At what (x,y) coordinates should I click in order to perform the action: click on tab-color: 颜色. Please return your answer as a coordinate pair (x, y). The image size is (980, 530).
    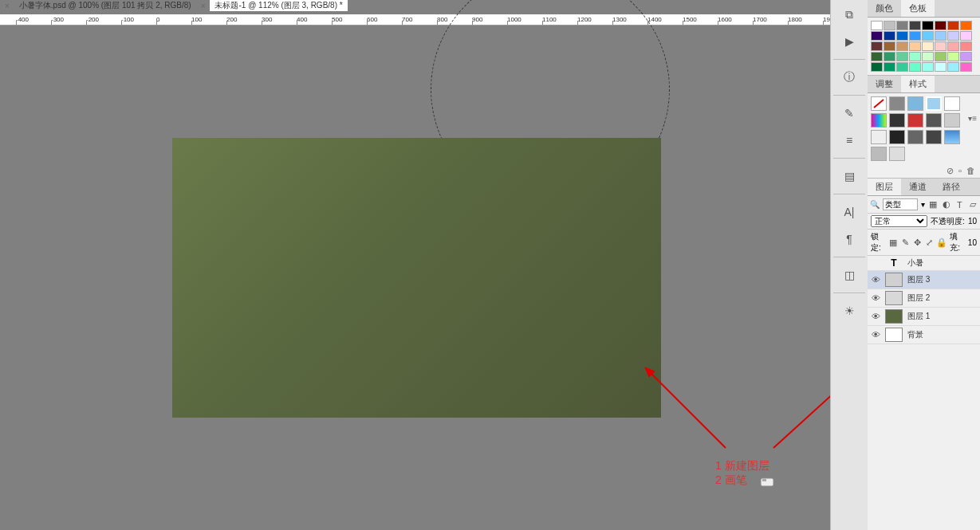
    Looking at the image, I should click on (884, 8).